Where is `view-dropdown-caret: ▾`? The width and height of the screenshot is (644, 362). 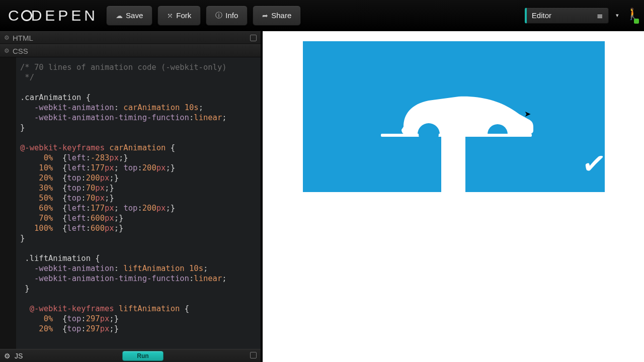 view-dropdown-caret: ▾ is located at coordinates (617, 15).